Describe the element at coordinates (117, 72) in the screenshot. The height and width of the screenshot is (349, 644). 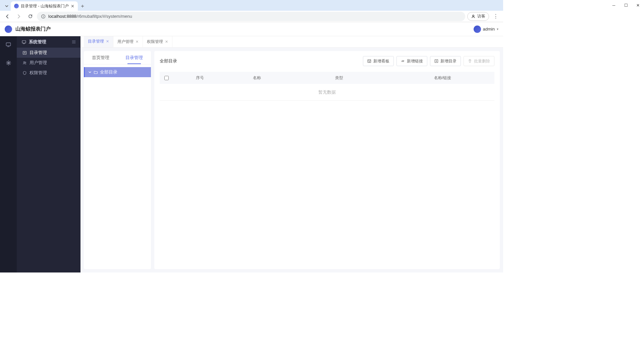
I see `tree-node-root: 全部目录` at that location.